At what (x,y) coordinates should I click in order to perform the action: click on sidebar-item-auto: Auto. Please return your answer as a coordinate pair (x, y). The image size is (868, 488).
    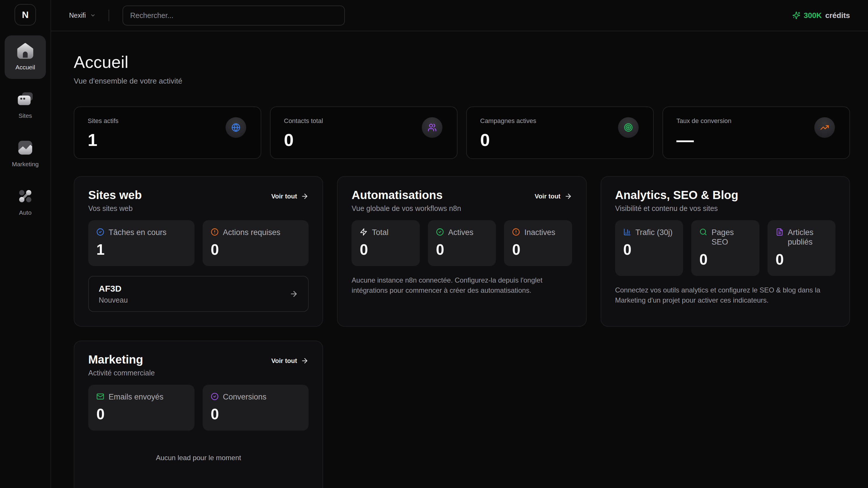
    Looking at the image, I should click on (25, 203).